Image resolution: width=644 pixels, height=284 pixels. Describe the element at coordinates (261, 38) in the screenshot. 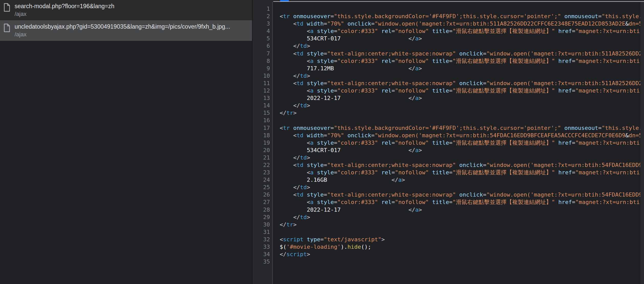

I see `line-number: 5` at that location.